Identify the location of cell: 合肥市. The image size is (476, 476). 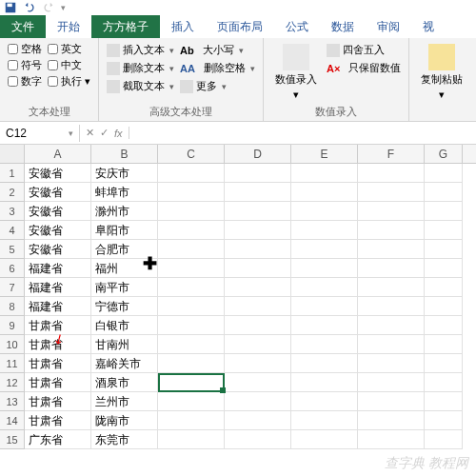
(125, 249).